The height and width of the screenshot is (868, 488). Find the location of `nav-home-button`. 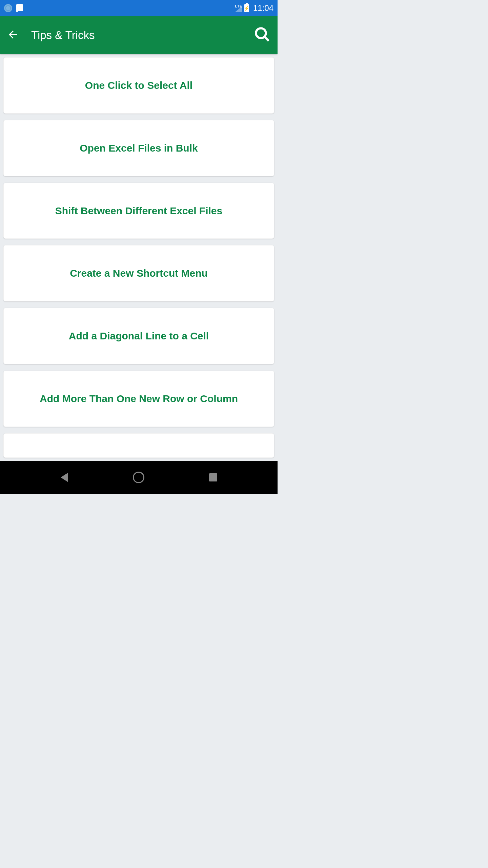

nav-home-button is located at coordinates (139, 477).